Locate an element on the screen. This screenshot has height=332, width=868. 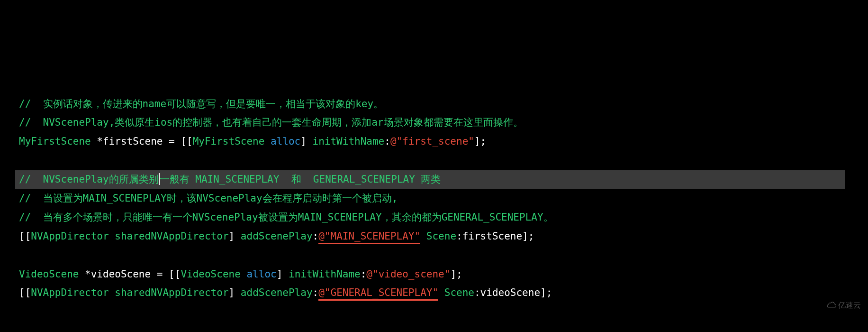
code-line: MyFirstScene *firstScene = [[MyFirstScen… is located at coordinates (443, 142).